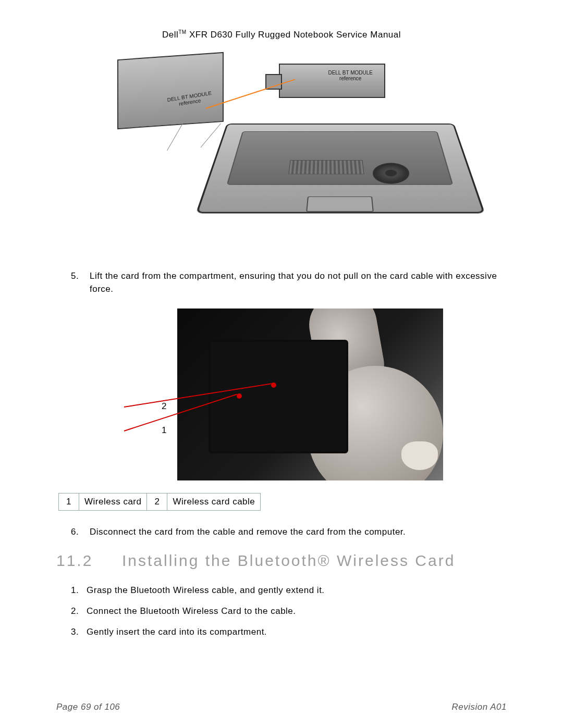 The width and height of the screenshot is (563, 728). What do you see at coordinates (294, 34) in the screenshot?
I see `title-rest: XFR D630 Fully Rugged Notebook Service M…` at bounding box center [294, 34].